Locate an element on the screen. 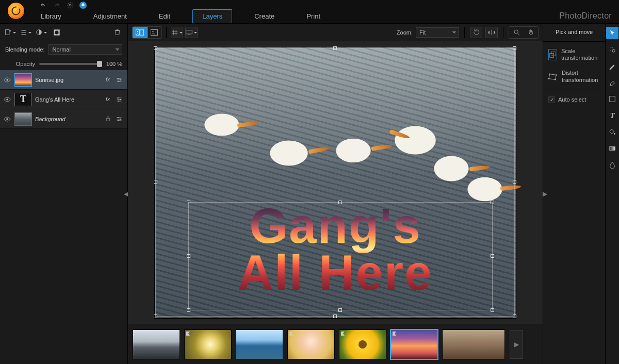 The height and width of the screenshot is (364, 619). tab-create: Create is located at coordinates (264, 16).